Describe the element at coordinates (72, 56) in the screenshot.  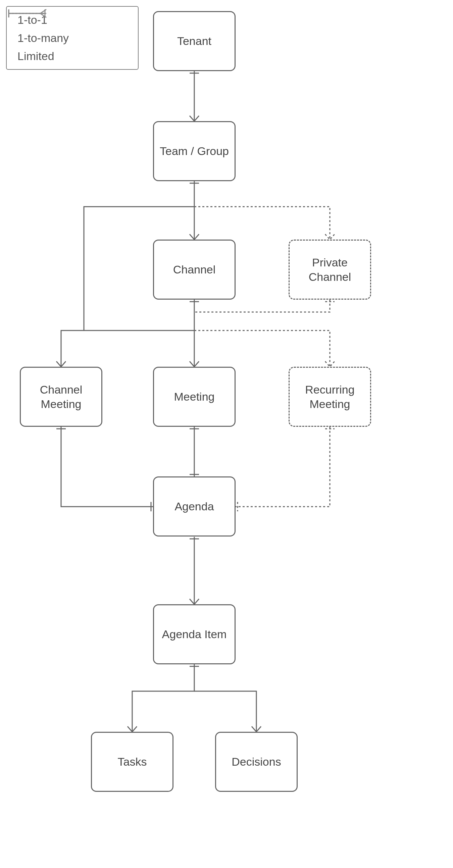
I see `legend-row-limited: Limited` at that location.